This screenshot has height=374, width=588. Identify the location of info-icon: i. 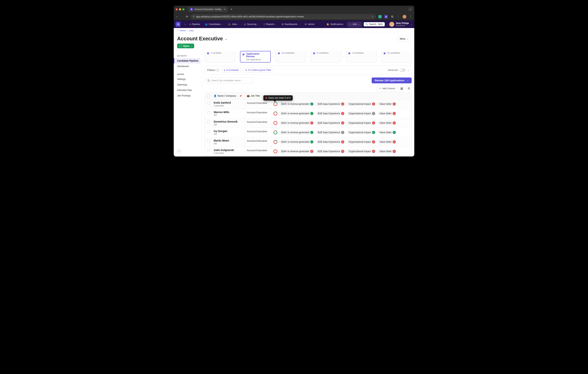
(218, 70).